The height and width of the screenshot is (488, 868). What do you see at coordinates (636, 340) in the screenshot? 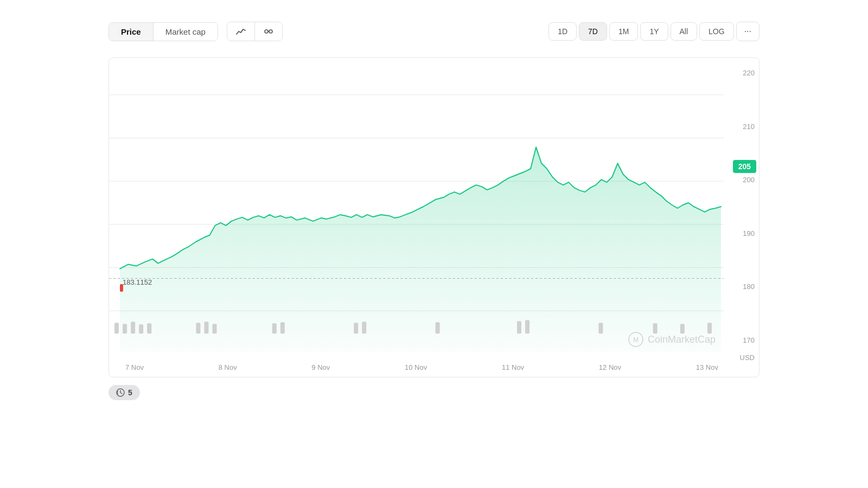
I see `svg-text: M` at bounding box center [636, 340].